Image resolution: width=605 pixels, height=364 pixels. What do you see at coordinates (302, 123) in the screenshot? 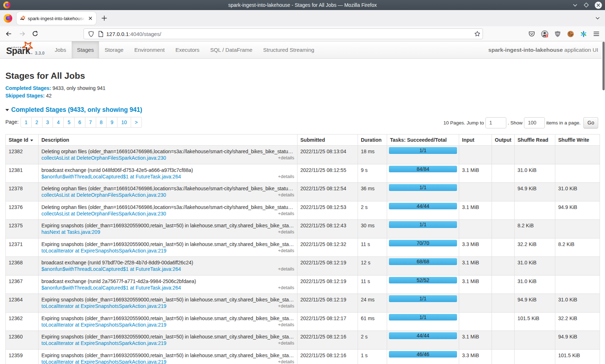
I see `pagination-row: Page: 12345678910> 10 Pages. Jump to . S…` at bounding box center [302, 123].